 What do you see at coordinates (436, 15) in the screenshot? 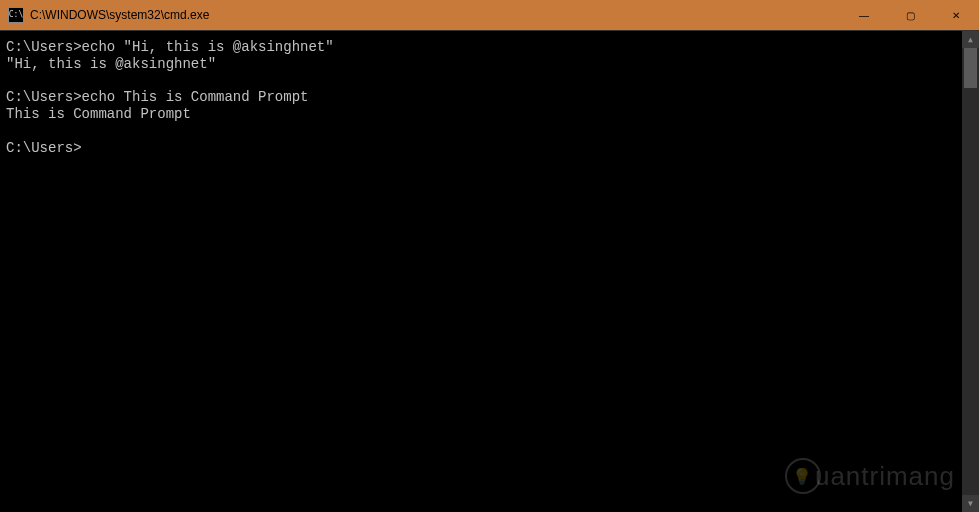
I see `window-title: C:\WINDOWS\system32\cmd.exe` at bounding box center [436, 15].